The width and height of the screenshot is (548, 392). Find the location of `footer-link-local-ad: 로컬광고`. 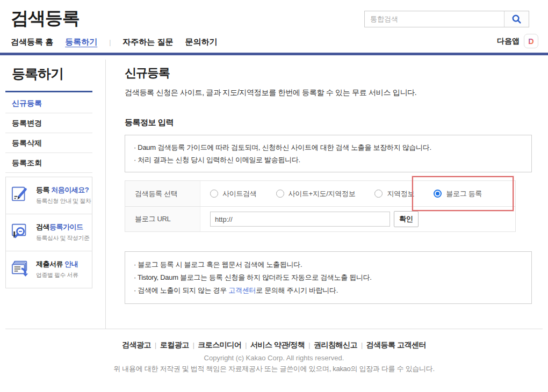

footer-link-local-ad: 로컬광고 is located at coordinates (175, 345).